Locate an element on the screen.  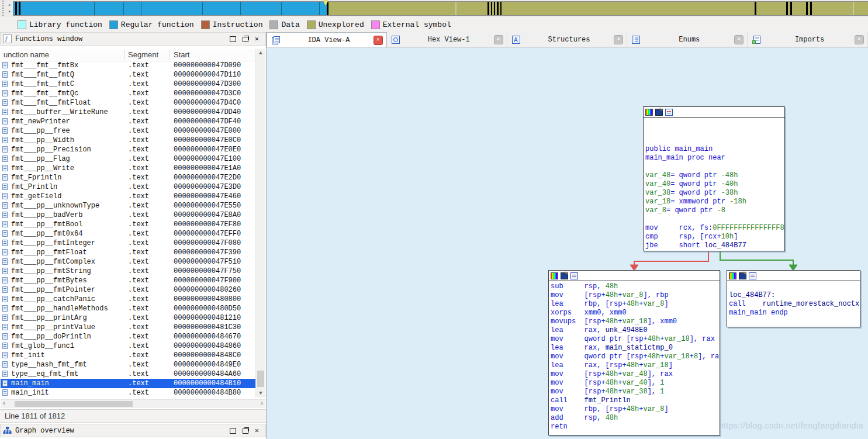
function-row: fmt___pp__printArg.text0000000000481210 is located at coordinates (129, 318).